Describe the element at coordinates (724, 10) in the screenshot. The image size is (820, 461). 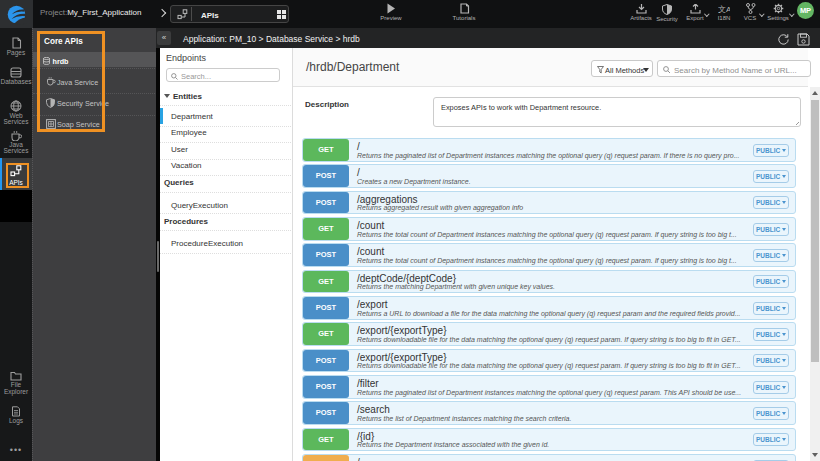
I see `svg-text: 文A` at that location.